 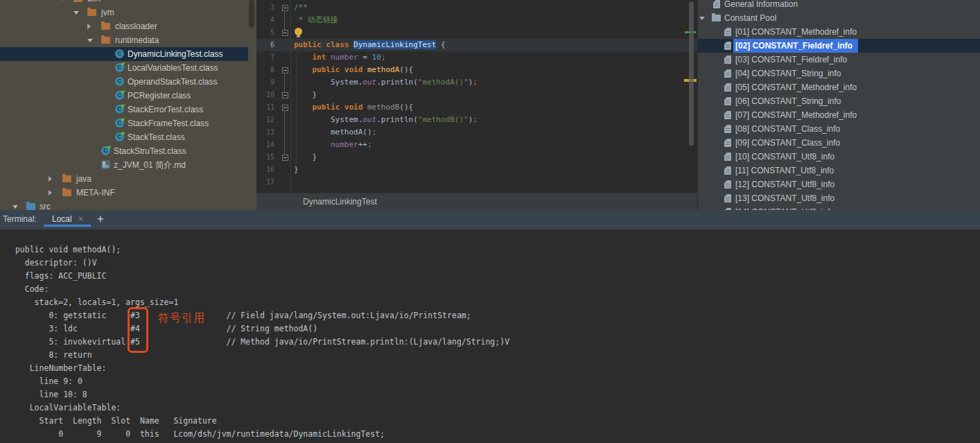 I want to click on tree-item-stackstrutest-class: CStackStruTest.class, so click(x=128, y=151).